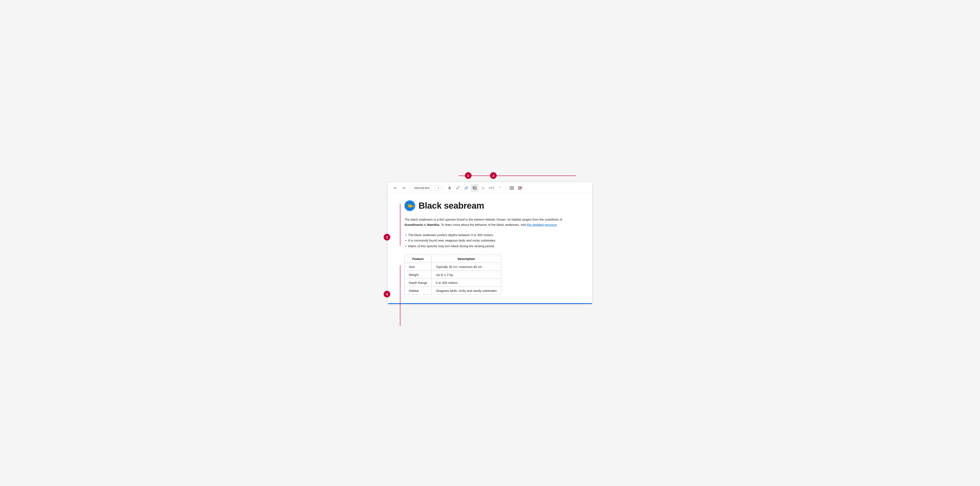  I want to click on intro-period: ., so click(557, 225).